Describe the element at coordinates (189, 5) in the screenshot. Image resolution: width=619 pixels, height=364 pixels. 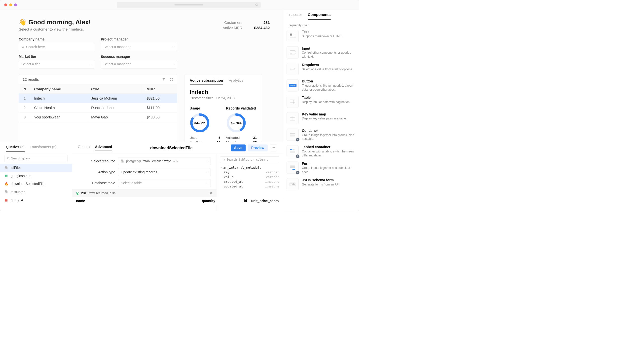
I see `omnibar` at that location.